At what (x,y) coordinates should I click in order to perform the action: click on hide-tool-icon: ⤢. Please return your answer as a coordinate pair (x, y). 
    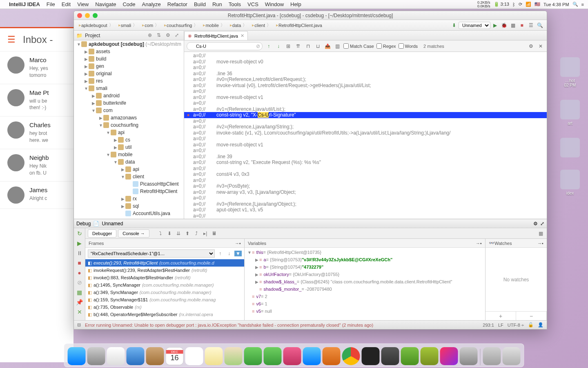
    Looking at the image, I should click on (178, 36).